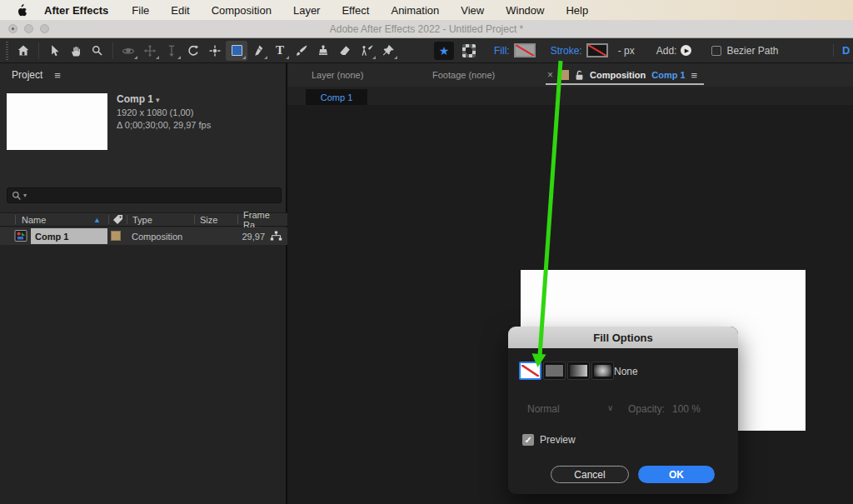 This screenshot has width=853, height=504. What do you see at coordinates (501, 51) in the screenshot?
I see `fill-label: Fill:` at bounding box center [501, 51].